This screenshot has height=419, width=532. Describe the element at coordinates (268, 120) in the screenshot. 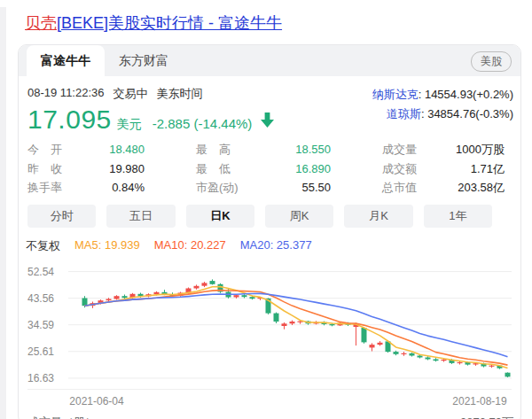

I see `down-arrow-icon` at that location.